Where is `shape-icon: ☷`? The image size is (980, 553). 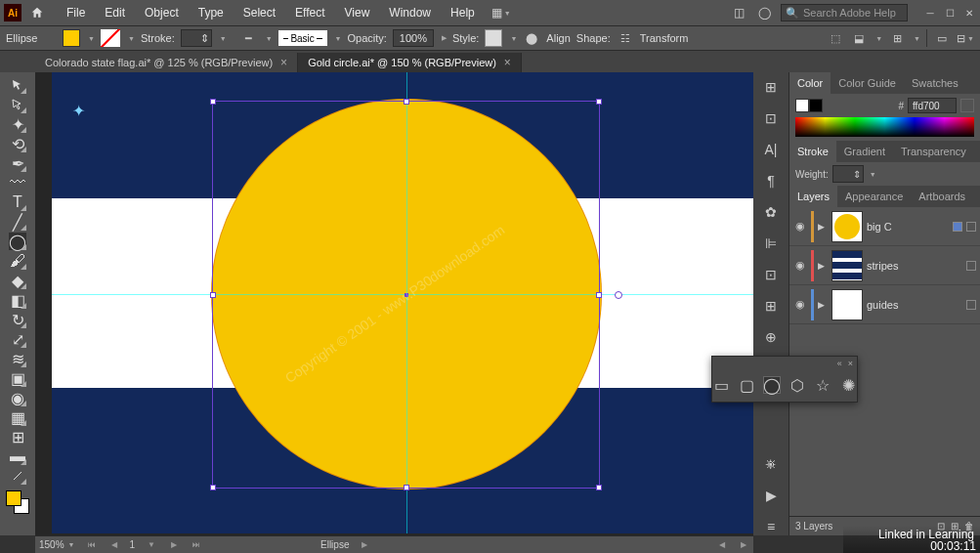 shape-icon: ☷ is located at coordinates (625, 38).